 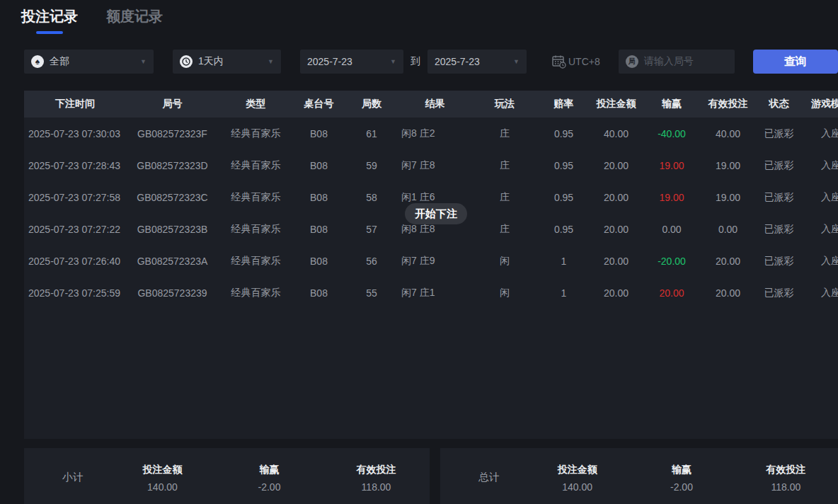 What do you see at coordinates (672, 261) in the screenshot?
I see `cell-winloss: -20.00` at bounding box center [672, 261].